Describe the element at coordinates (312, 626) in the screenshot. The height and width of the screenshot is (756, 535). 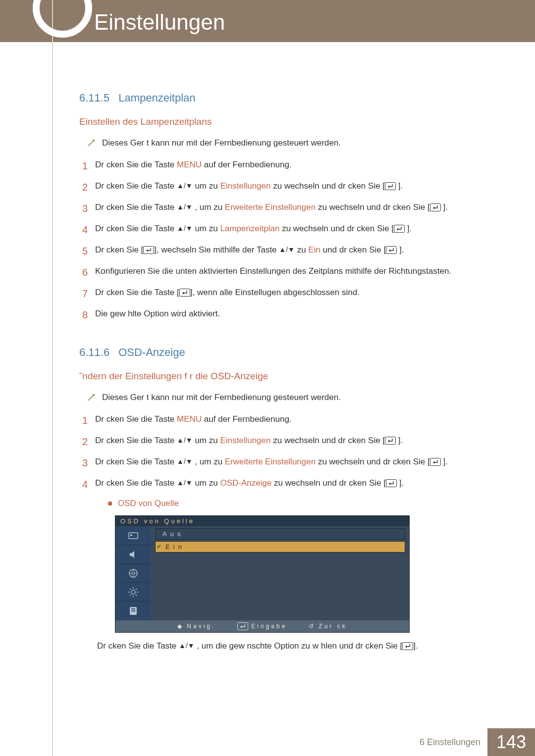
I see `return-icon: ↺` at that location.